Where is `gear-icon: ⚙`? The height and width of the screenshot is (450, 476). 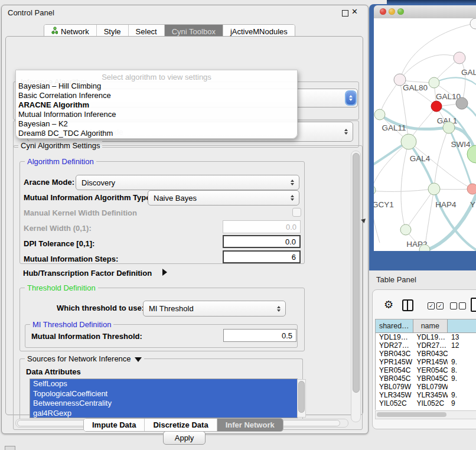
gear-icon: ⚙ is located at coordinates (389, 305).